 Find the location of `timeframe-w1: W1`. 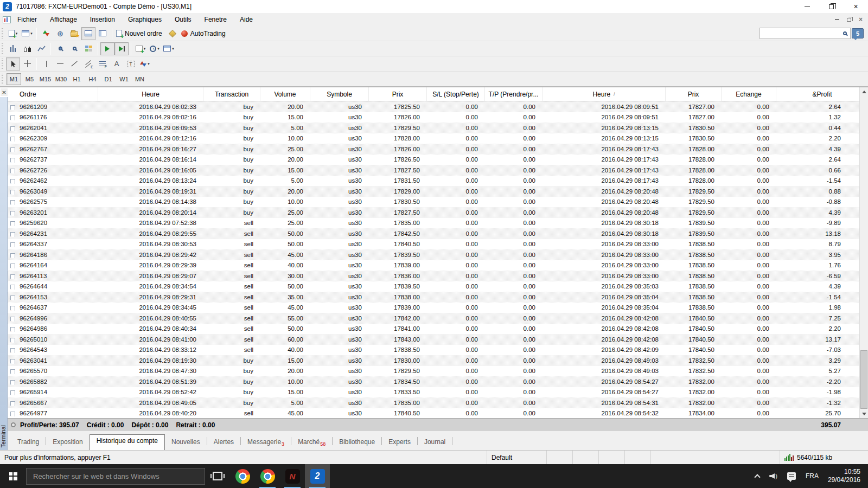

timeframe-w1: W1 is located at coordinates (124, 79).